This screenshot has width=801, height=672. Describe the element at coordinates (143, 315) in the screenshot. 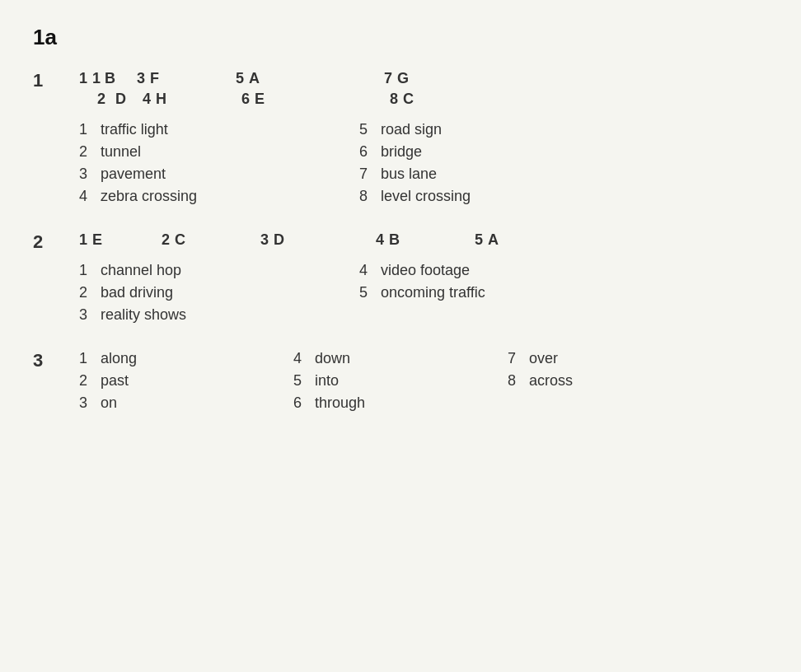

I see `item-text: reality shows` at that location.